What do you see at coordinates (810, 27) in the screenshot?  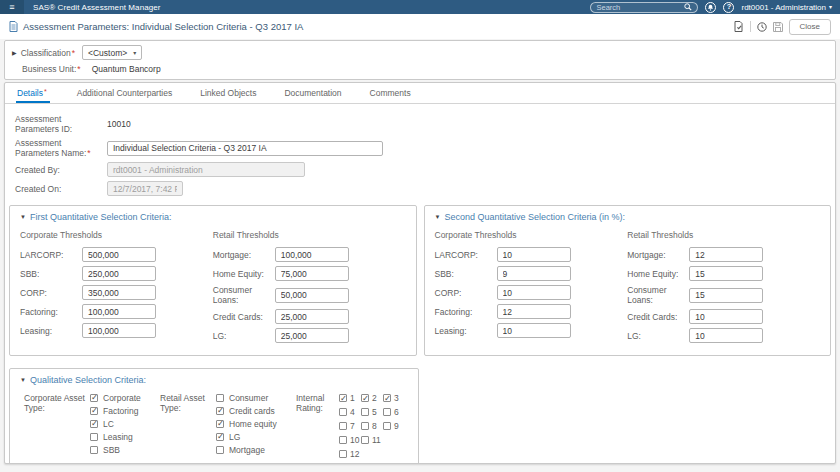 I see `close-button: Close` at bounding box center [810, 27].